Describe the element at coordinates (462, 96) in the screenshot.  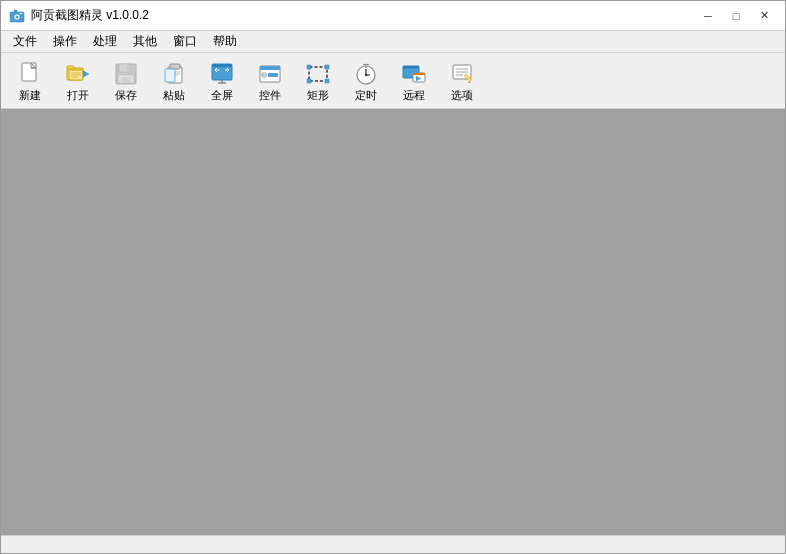
I see `options-label: 选项` at that location.